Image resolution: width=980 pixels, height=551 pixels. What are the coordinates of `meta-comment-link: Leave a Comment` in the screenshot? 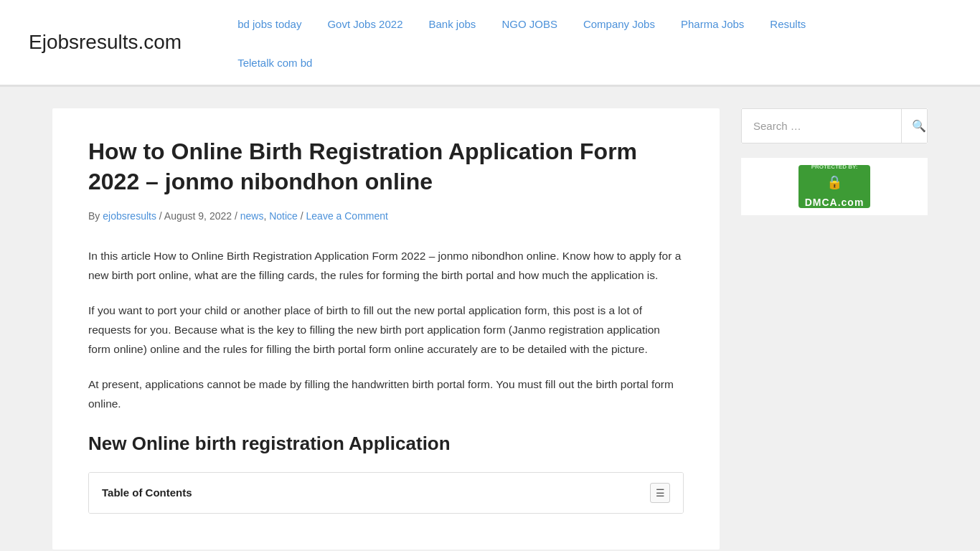 It's located at (347, 216).